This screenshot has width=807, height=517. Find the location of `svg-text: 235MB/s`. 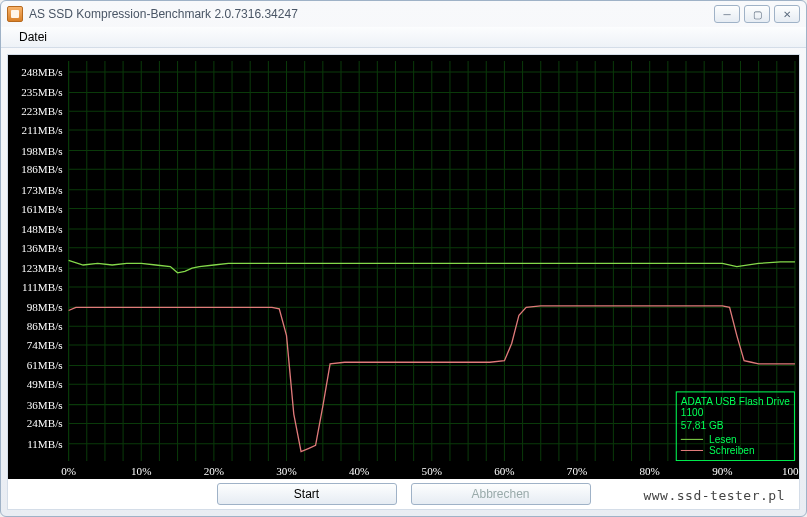

svg-text: 235MB/s is located at coordinates (42, 92).